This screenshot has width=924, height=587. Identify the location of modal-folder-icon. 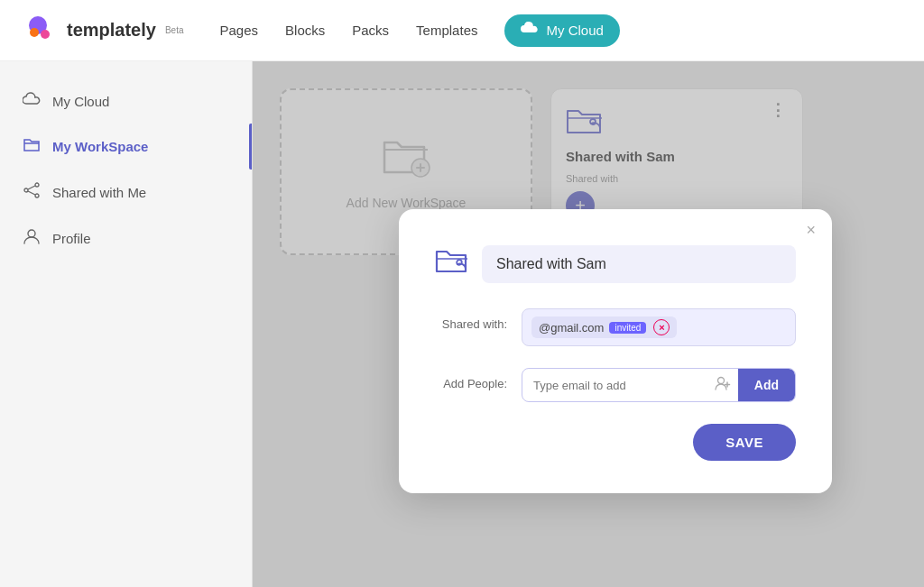
(452, 264).